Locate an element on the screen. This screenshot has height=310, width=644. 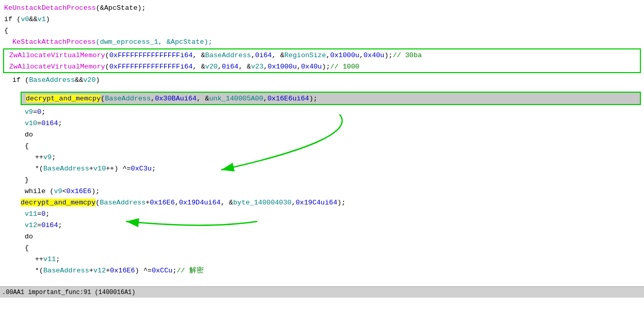
code-token: } is located at coordinates (16, 180).